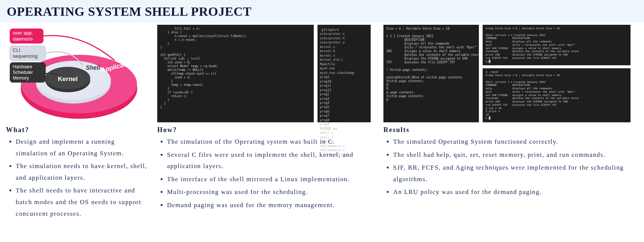 The width and height of the screenshot is (644, 242). I want to click on ring-label-shell: Shell, so click(93, 68).